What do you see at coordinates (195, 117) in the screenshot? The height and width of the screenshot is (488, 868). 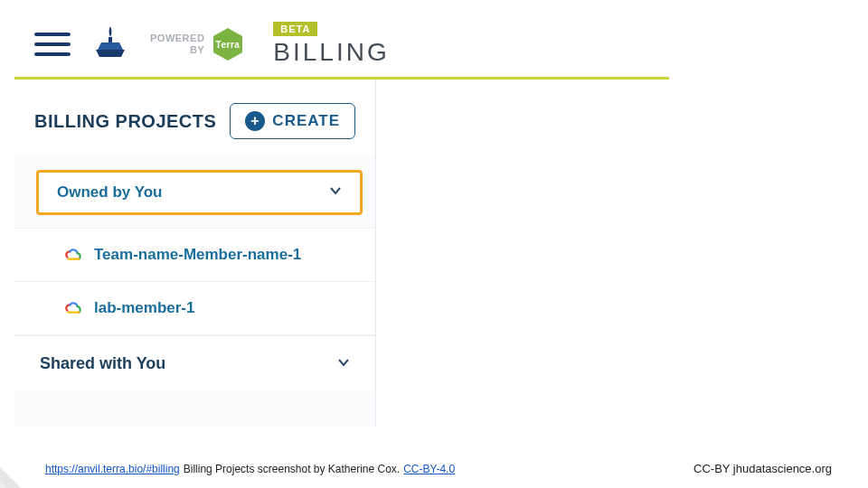 I see `sidebar-header: BILLING PROJECTS + CREATE` at bounding box center [195, 117].